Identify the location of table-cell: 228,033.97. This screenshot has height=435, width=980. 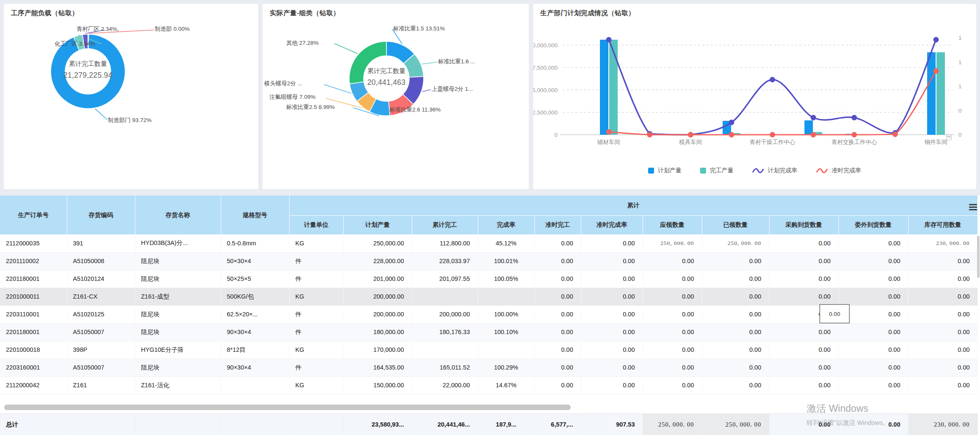
(445, 261).